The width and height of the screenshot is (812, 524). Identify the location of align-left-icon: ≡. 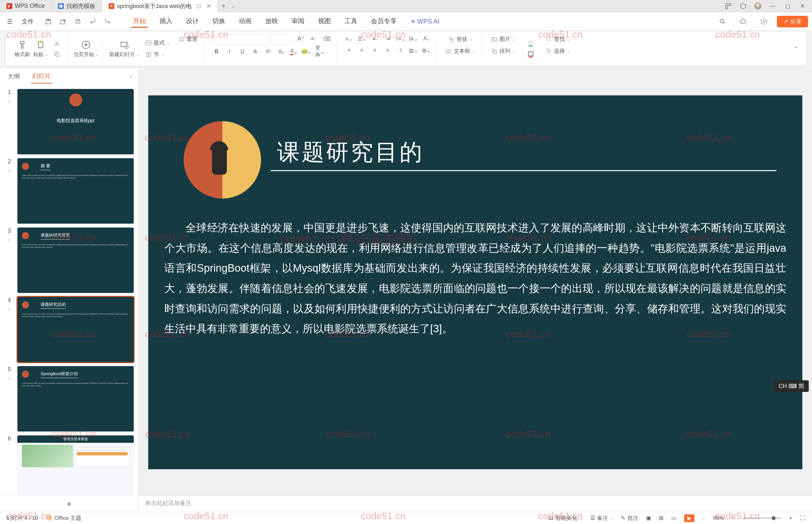
(349, 50).